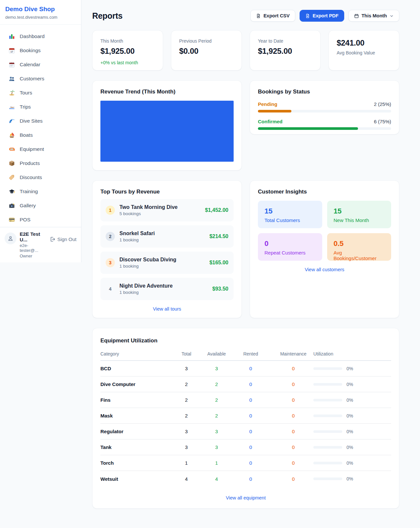 The image size is (420, 528). What do you see at coordinates (273, 16) in the screenshot?
I see `export-csv-button: Export CSV` at bounding box center [273, 16].